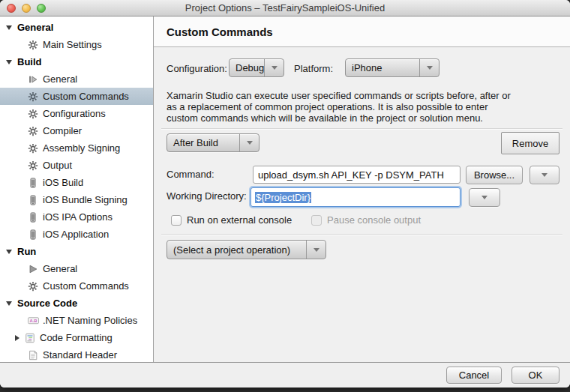 The height and width of the screenshot is (392, 570). What do you see at coordinates (76, 45) in the screenshot?
I see `sidebar-item-main-settings: Main Settings` at bounding box center [76, 45].